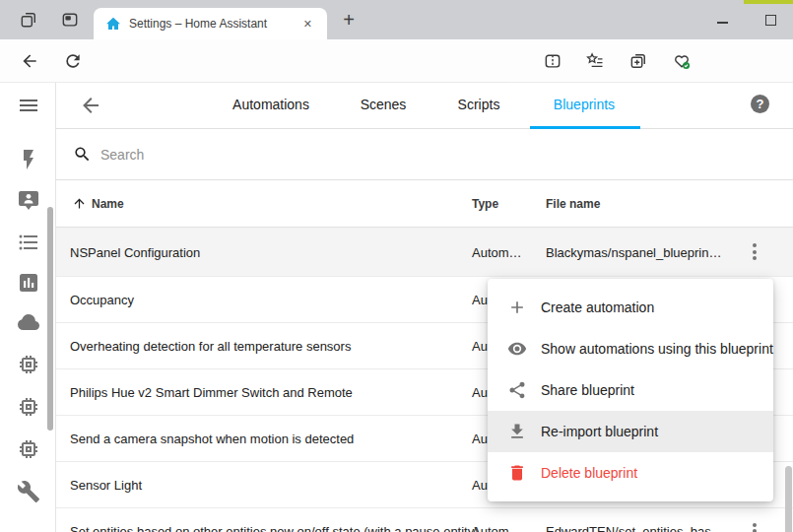  What do you see at coordinates (396, 155) in the screenshot?
I see `search-input` at bounding box center [396, 155].